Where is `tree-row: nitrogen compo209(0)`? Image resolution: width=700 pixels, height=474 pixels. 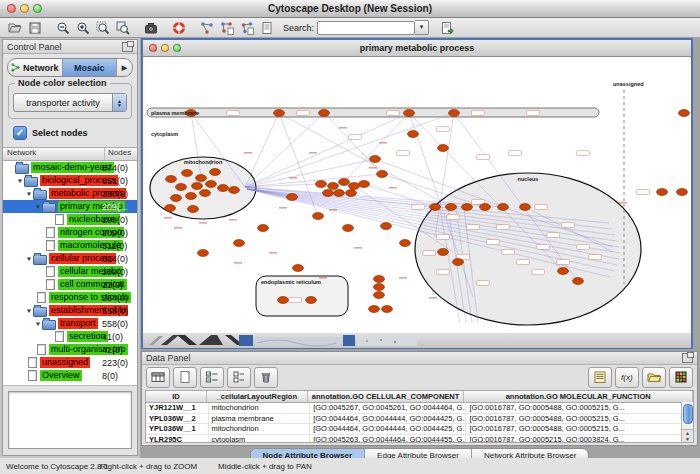 tree-row: nitrogen compo209(0) is located at coordinates (70, 232).